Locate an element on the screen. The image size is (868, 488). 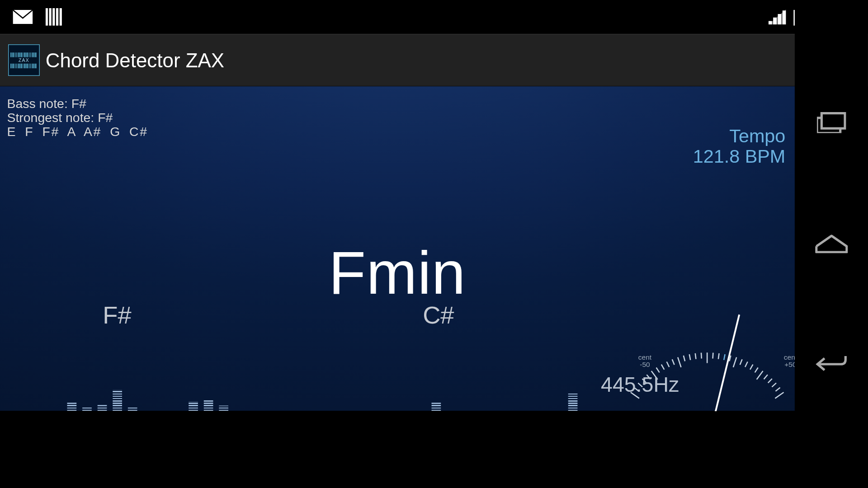
bass-note-value: F# is located at coordinates (79, 103).